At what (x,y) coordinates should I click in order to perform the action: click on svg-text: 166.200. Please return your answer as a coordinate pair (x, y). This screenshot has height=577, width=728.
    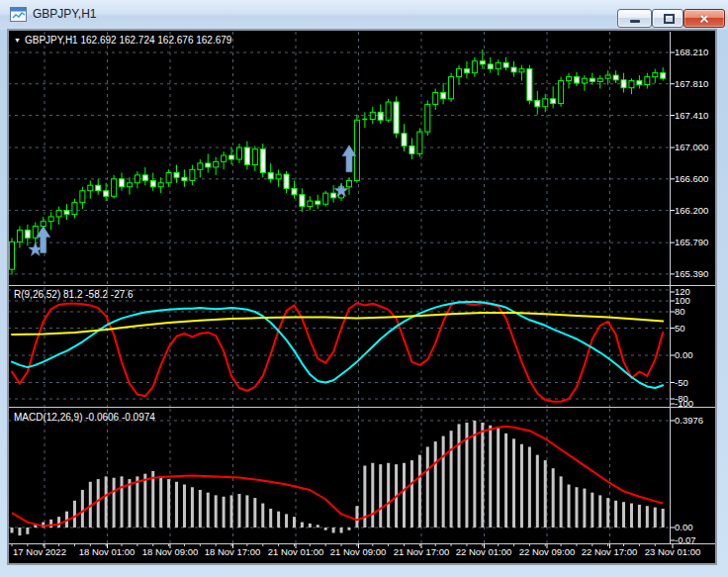
    Looking at the image, I should click on (691, 210).